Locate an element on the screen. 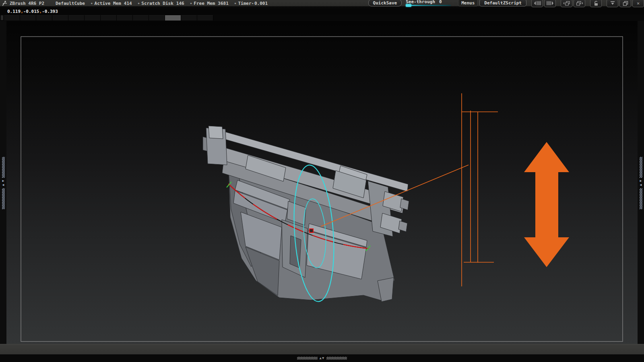  bottom-tray-handle-left is located at coordinates (308, 358).